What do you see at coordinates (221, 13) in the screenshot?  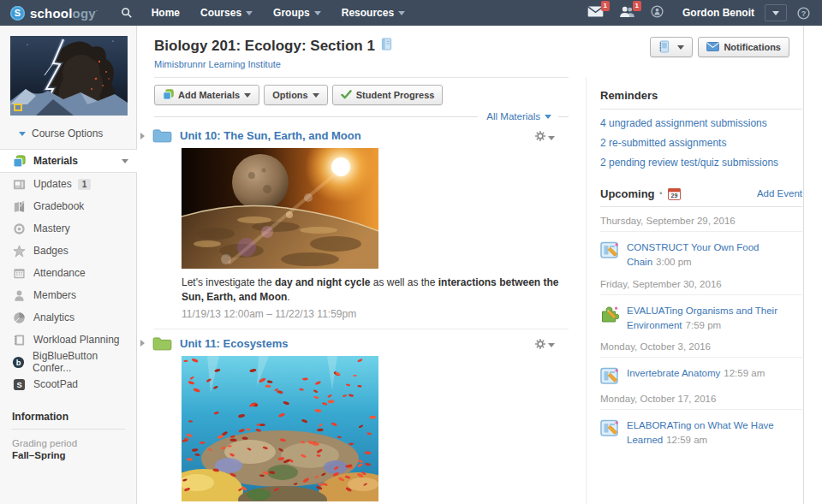 I see `nav-item-label: Courses` at bounding box center [221, 13].